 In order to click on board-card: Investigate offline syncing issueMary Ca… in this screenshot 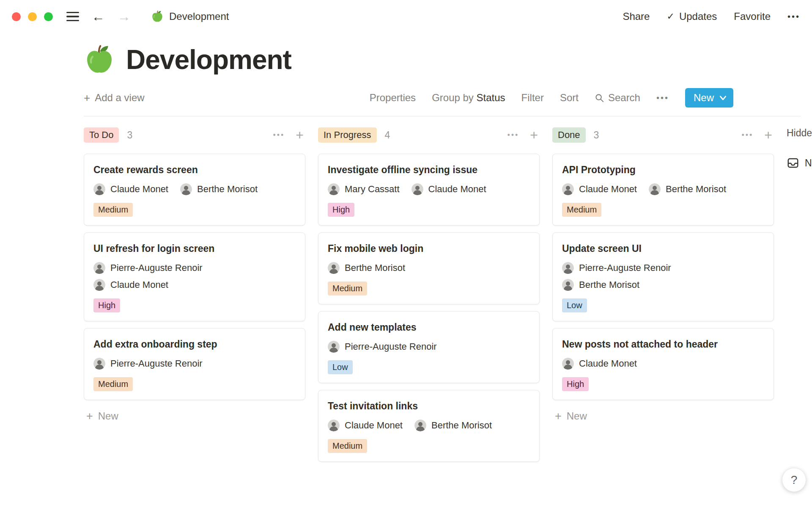, I will do `click(429, 190)`.